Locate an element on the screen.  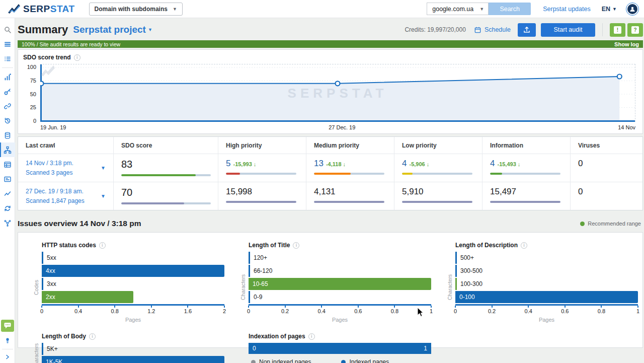
sidebar-collapse-button is located at coordinates (8, 357).